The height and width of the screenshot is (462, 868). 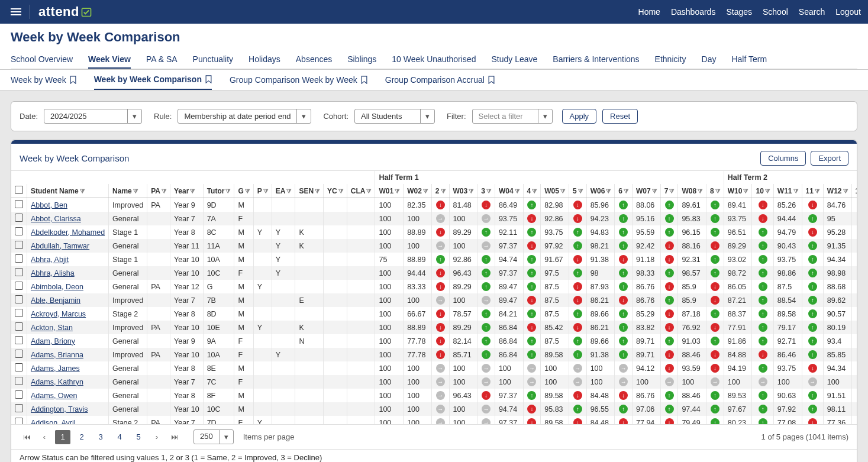 What do you see at coordinates (57, 355) in the screenshot?
I see `student-link: Adams, Brianna` at bounding box center [57, 355].